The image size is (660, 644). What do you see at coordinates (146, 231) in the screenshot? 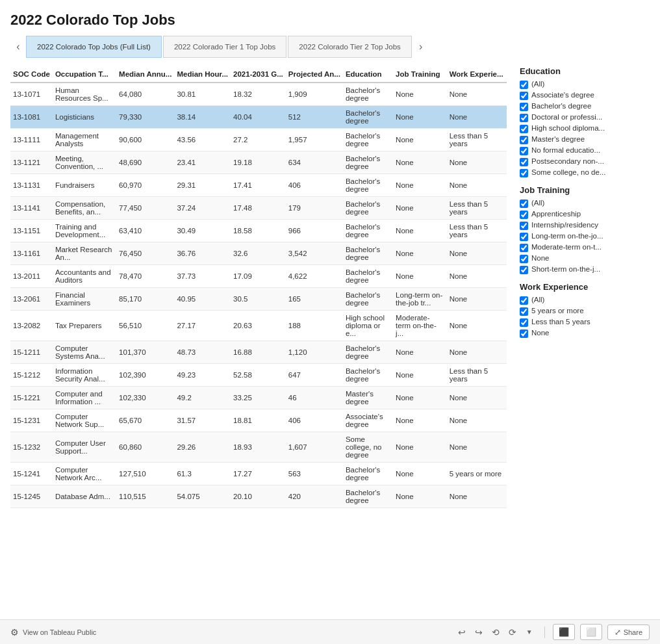
I see `cell-ann: 63,410` at bounding box center [146, 231].